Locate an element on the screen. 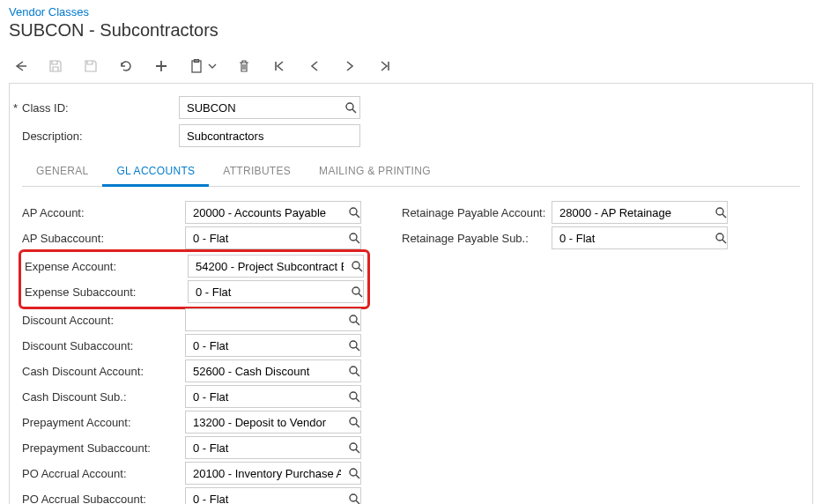 This screenshot has height=504, width=822. field-label: Discount Subaccount: is located at coordinates (104, 345).